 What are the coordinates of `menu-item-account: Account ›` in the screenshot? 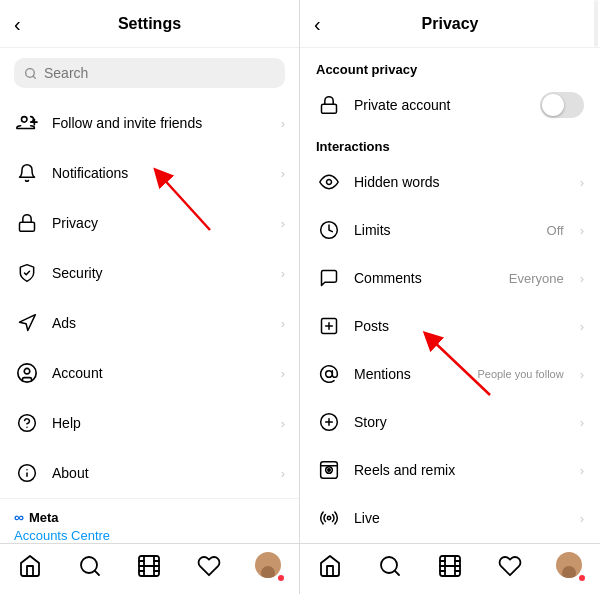 It's located at (150, 373).